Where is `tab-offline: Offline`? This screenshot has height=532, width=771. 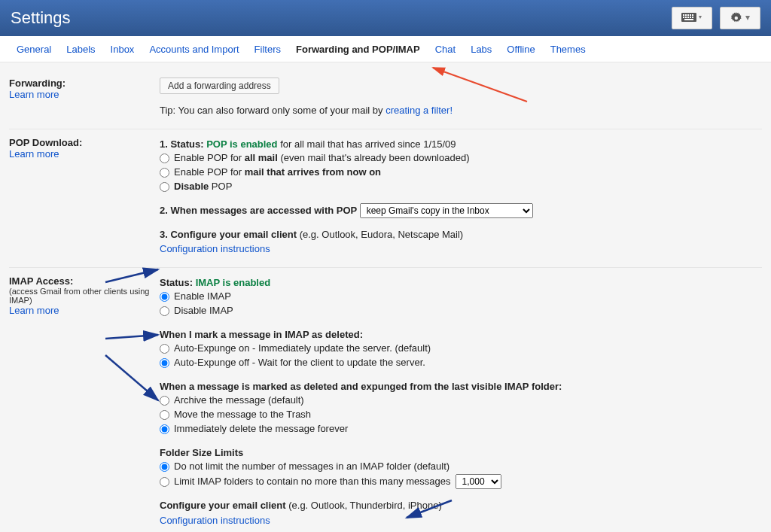
tab-offline: Offline is located at coordinates (521, 50).